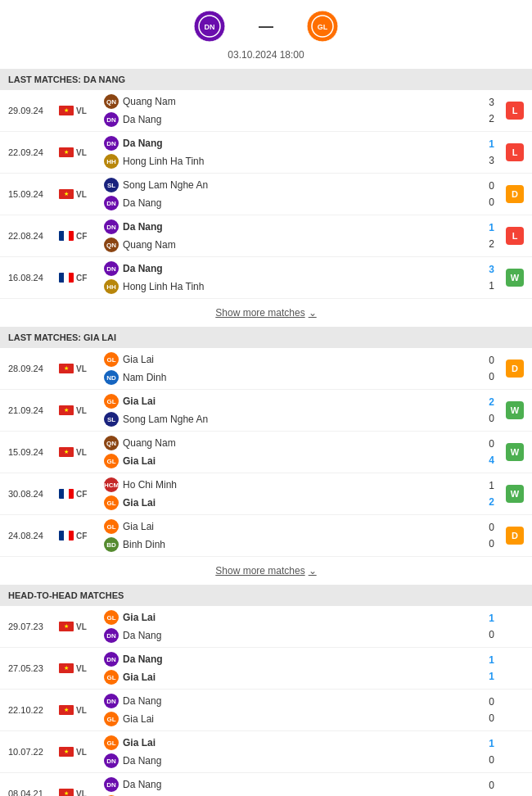 Image resolution: width=532 pixels, height=796 pixels. Describe the element at coordinates (290, 485) in the screenshot. I see `team-line-1: HCM Ho Chi Minh` at that location.